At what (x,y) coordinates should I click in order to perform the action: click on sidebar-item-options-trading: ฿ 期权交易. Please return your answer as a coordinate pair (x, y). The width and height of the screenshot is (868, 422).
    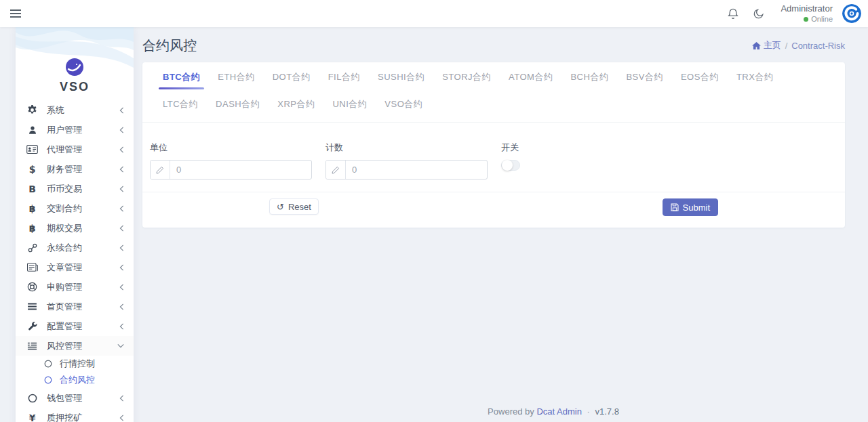
    Looking at the image, I should click on (75, 228).